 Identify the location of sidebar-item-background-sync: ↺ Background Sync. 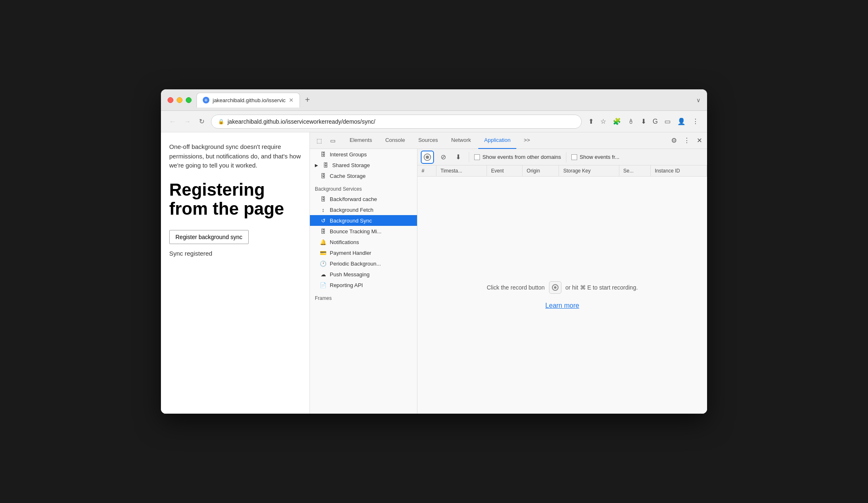
(363, 220).